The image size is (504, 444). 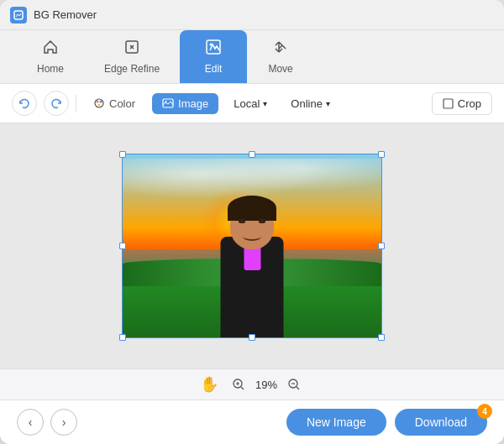 What do you see at coordinates (24, 103) in the screenshot?
I see `undo-button` at bounding box center [24, 103].